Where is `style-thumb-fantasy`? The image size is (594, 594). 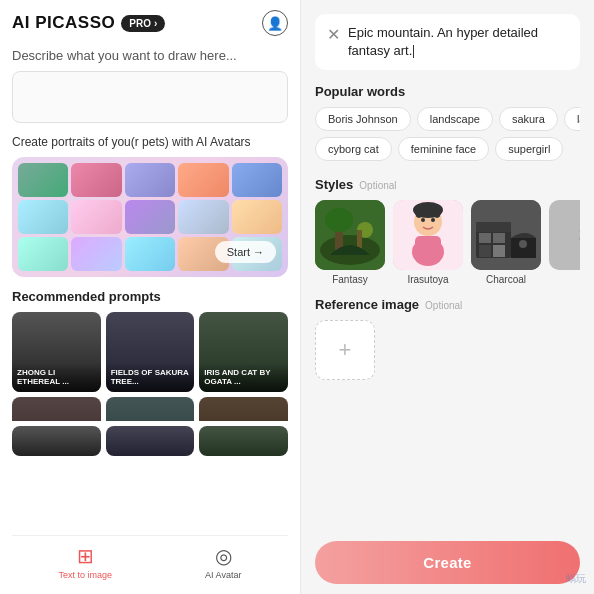
style-thumb-fantasy is located at coordinates (350, 235).